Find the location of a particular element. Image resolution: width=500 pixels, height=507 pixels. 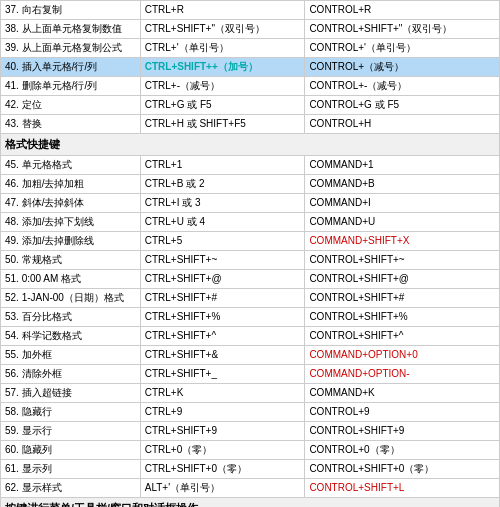

table-row: 45. 单元格格式CTRL+1COMMAND+1 is located at coordinates (250, 164).